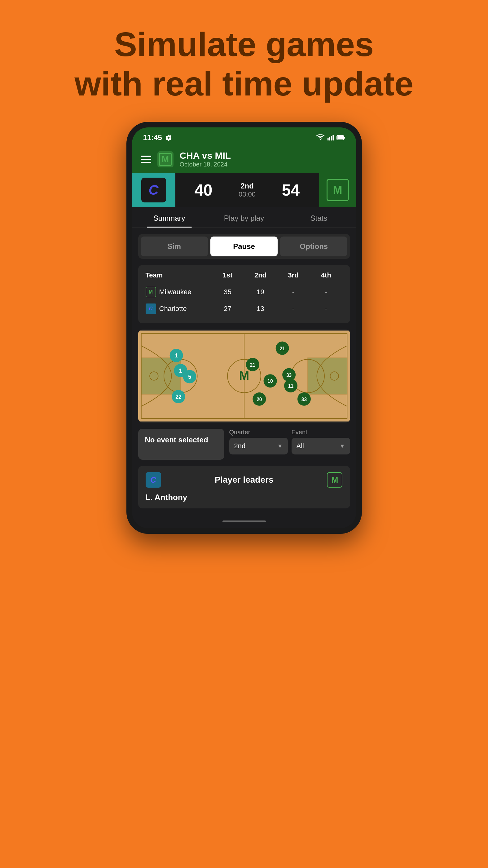  I want to click on quarter-label: 2nd, so click(247, 186).